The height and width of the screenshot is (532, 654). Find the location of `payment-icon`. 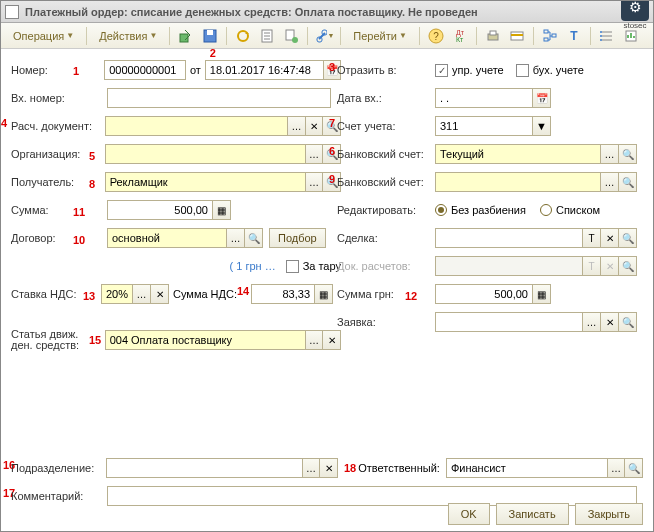

payment-icon is located at coordinates (517, 36).